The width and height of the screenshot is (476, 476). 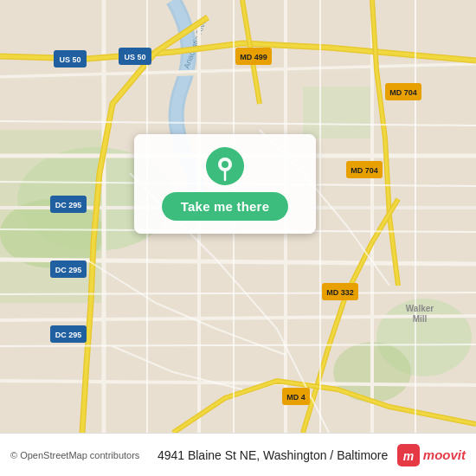 What do you see at coordinates (431, 455) in the screenshot?
I see `moovit-logo: m moovit` at bounding box center [431, 455].